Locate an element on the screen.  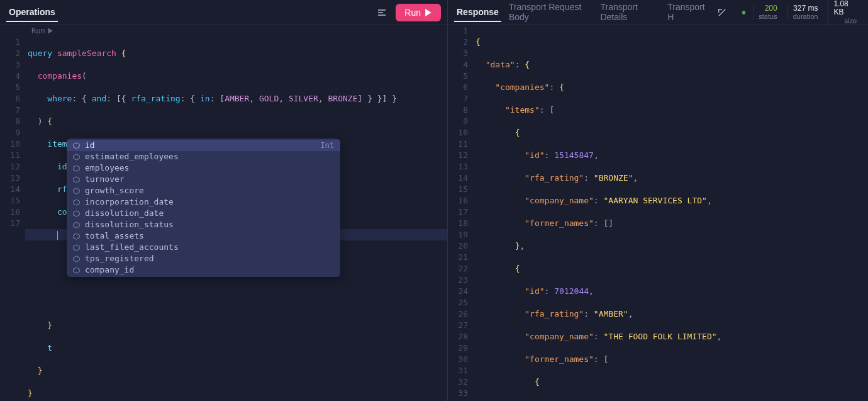
tab-transport-body: Transport Request Body is located at coordinates (550, 14).